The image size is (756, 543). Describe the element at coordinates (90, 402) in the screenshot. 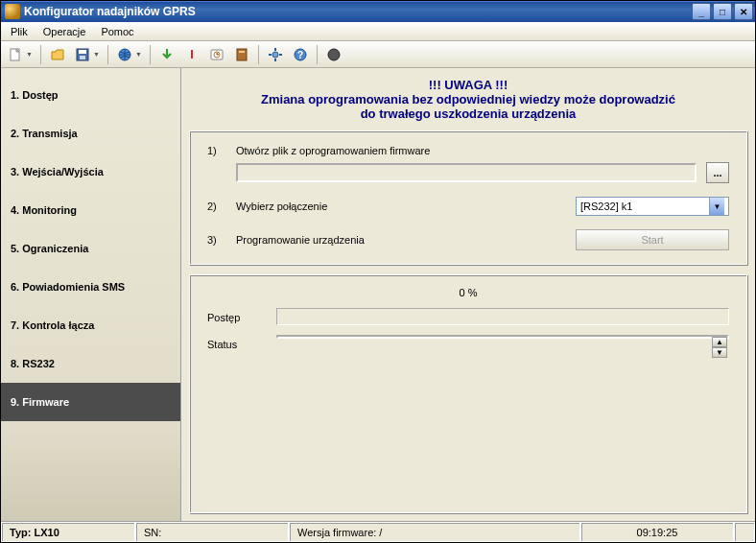

I see `sidebar-item-firmware: 9. Firmware` at that location.